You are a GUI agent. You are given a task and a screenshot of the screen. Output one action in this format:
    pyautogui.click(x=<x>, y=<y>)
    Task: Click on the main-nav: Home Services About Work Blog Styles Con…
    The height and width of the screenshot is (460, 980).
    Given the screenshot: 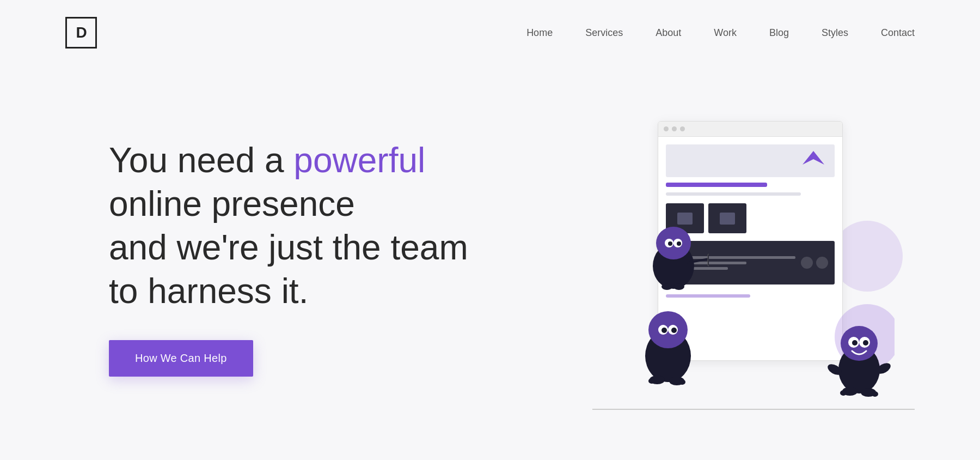 What is the action you would take?
    pyautogui.click(x=721, y=33)
    